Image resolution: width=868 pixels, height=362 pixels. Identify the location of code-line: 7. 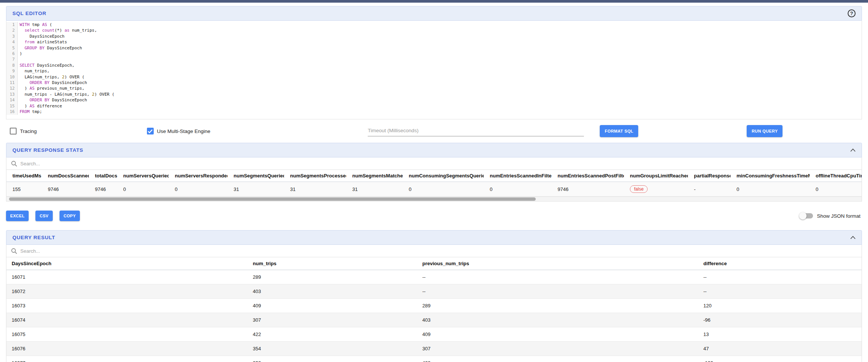
(434, 60).